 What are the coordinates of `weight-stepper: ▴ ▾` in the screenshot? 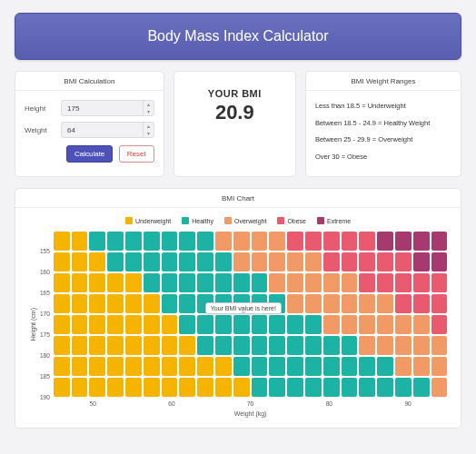 It's located at (148, 130).